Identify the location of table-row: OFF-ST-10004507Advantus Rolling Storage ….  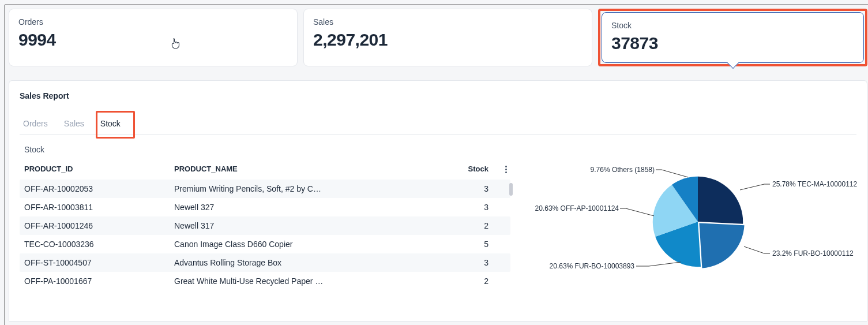
(265, 263).